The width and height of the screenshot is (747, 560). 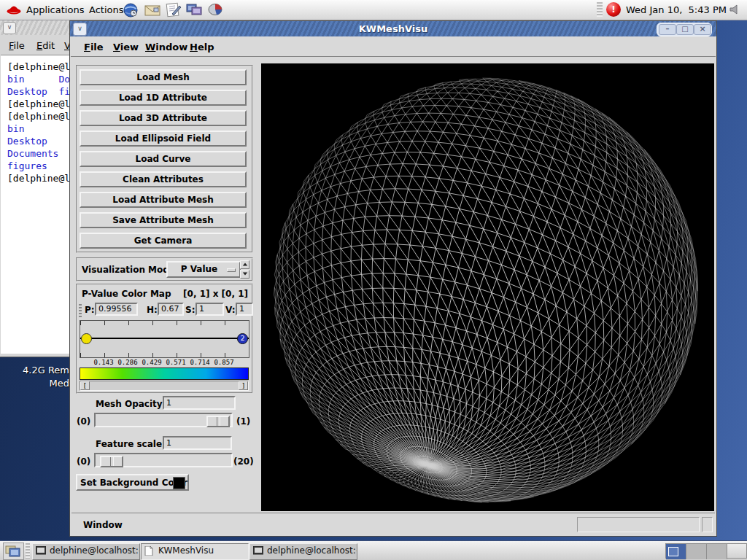 What do you see at coordinates (112, 462) in the screenshot?
I see `feature-scale-slider-handle` at bounding box center [112, 462].